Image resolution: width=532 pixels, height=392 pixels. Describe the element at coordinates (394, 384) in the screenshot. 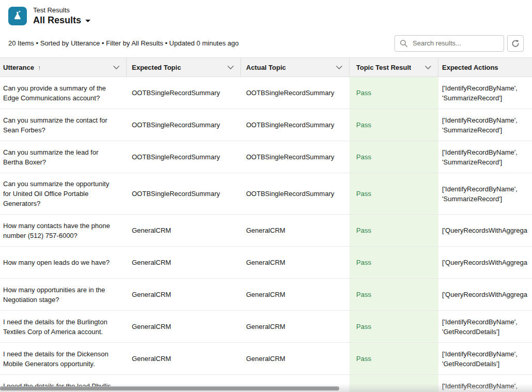

I see `cell-topic-test-result` at that location.